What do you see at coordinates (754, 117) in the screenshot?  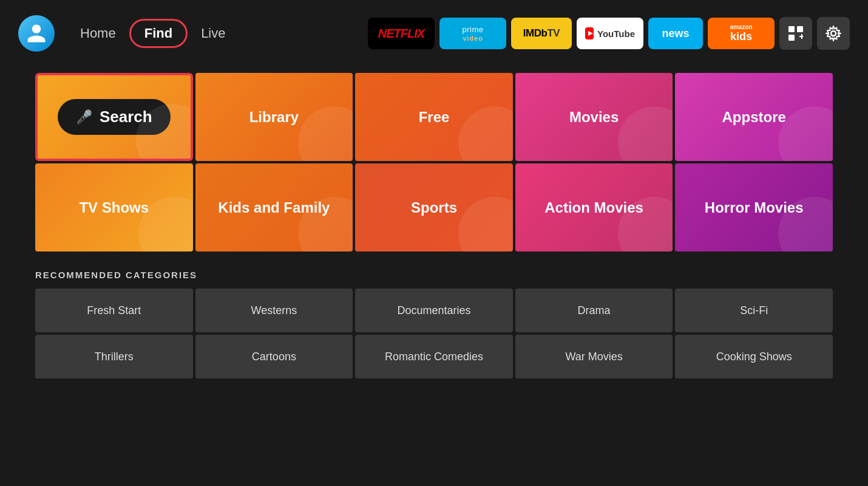 I see `appstore-cell: Appstore` at bounding box center [754, 117].